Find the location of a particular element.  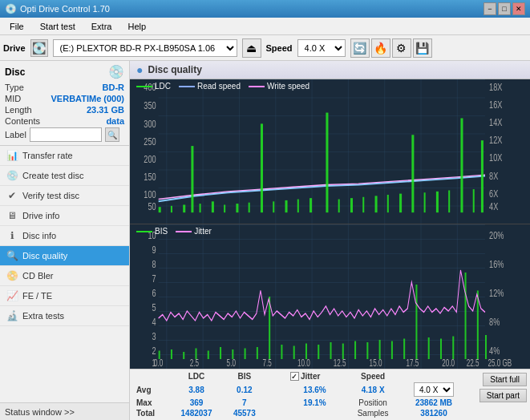

speed-select2: 4.0 X is located at coordinates (434, 390).